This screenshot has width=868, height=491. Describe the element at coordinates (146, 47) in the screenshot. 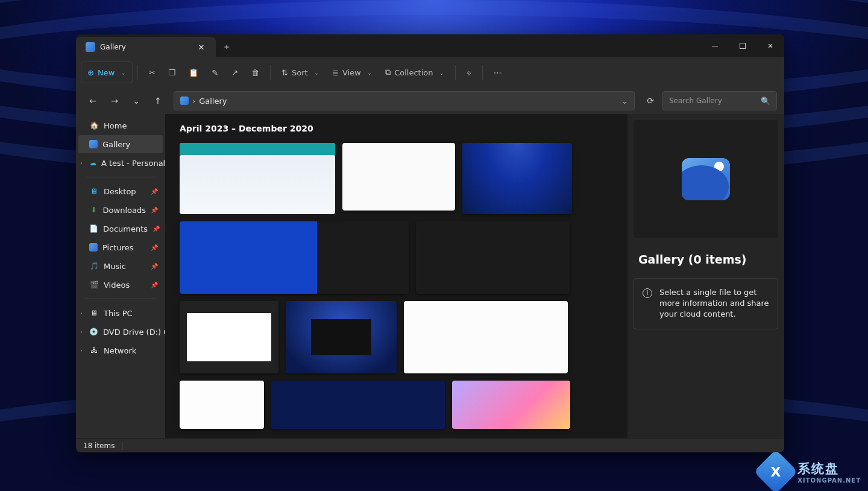

I see `tab-gallery: Gallery ✕` at that location.